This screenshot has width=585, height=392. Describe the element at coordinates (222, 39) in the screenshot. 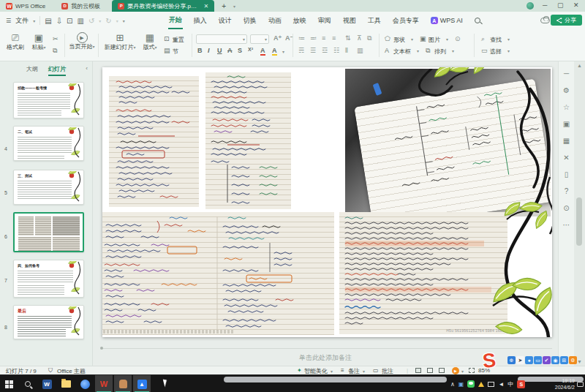

I see `font-name-select: ▾` at that location.